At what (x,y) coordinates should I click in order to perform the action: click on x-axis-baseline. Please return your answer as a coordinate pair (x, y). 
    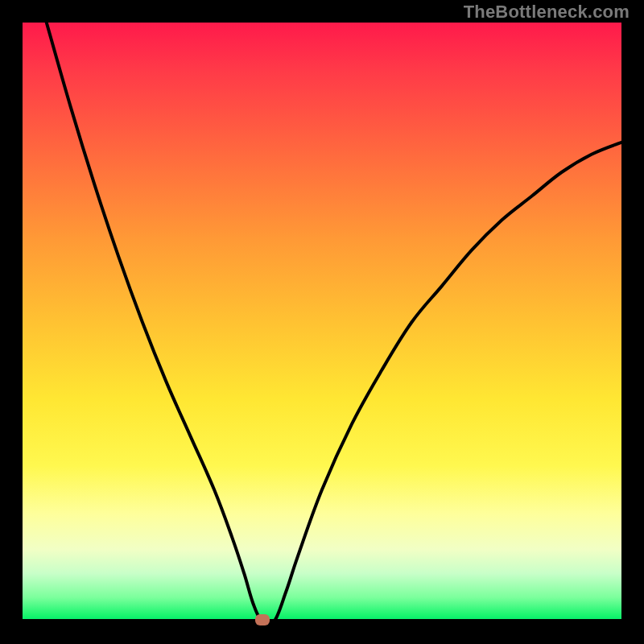
    Looking at the image, I should click on (322, 620).